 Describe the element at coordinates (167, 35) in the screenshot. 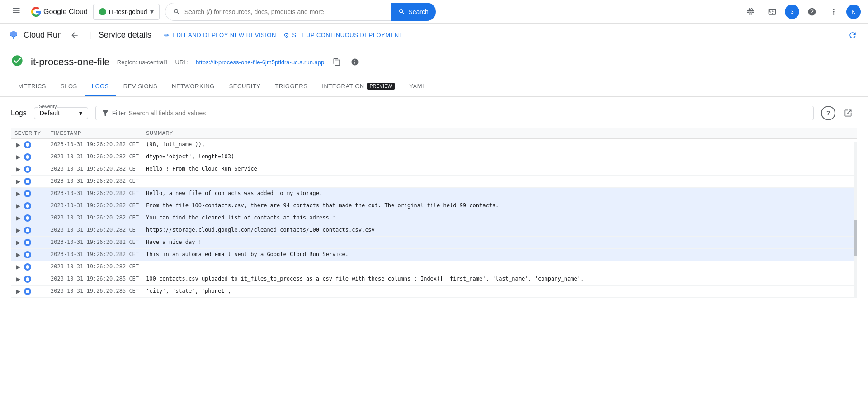

I see `pencil-icon: ✏` at that location.